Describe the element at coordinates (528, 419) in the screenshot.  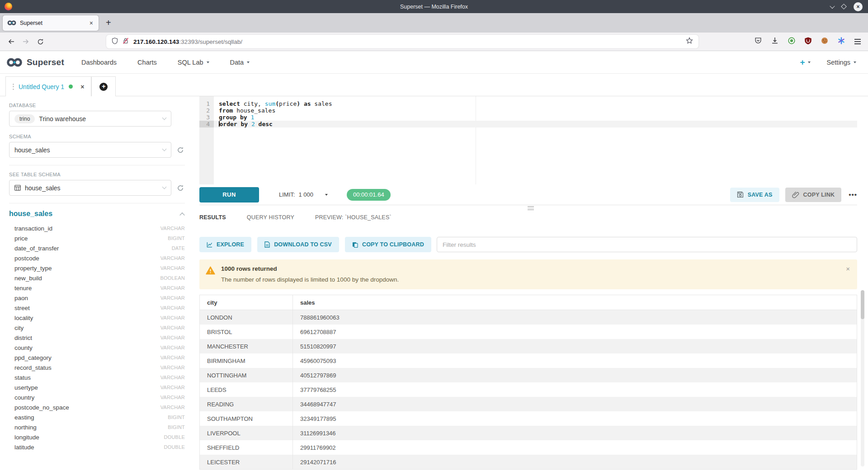
I see `table-row: SOUTHAMPTON32349177895` at that location.